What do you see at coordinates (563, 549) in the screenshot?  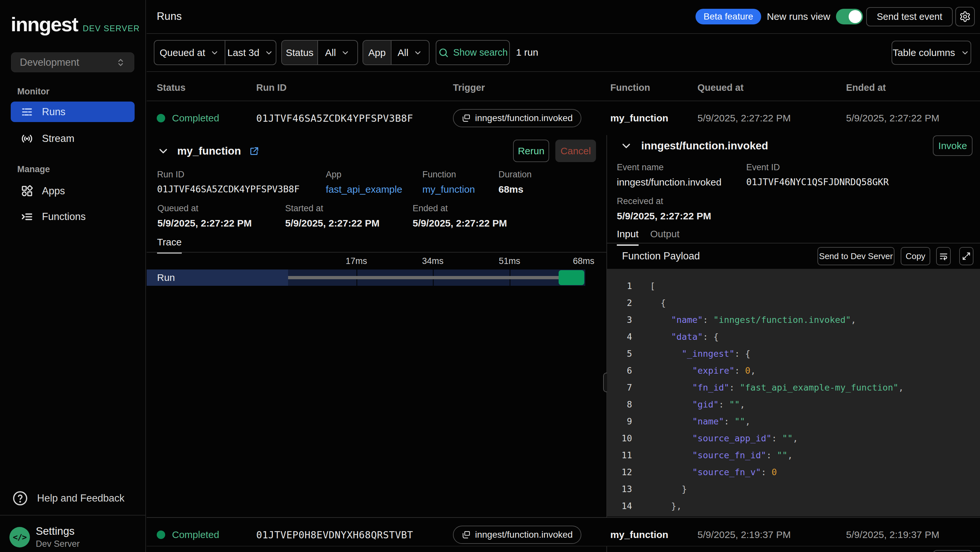 I see `run-detail-expanded-partial` at bounding box center [563, 549].